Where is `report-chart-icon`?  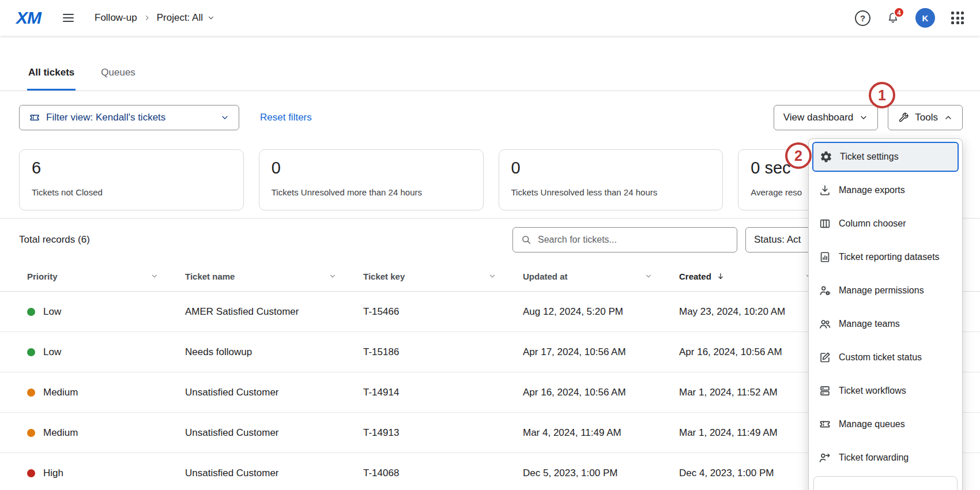
report-chart-icon is located at coordinates (825, 257).